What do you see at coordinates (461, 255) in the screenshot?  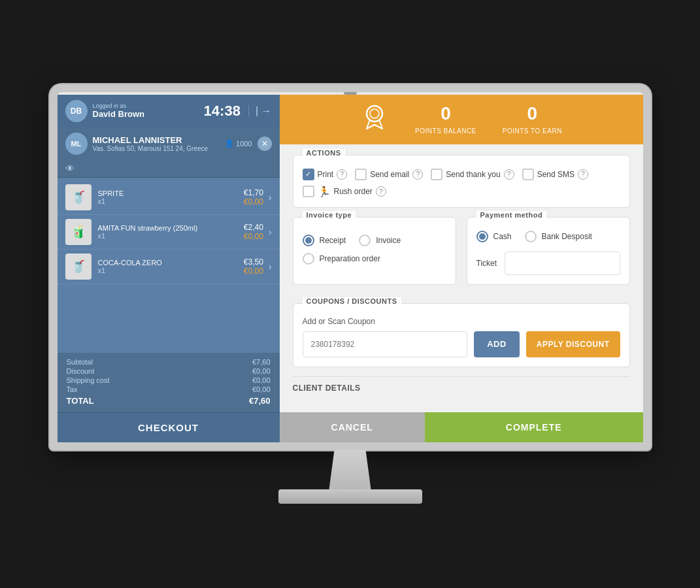 I see `invoice-payment-row: Invoice type Receipt Invoice` at bounding box center [461, 255].